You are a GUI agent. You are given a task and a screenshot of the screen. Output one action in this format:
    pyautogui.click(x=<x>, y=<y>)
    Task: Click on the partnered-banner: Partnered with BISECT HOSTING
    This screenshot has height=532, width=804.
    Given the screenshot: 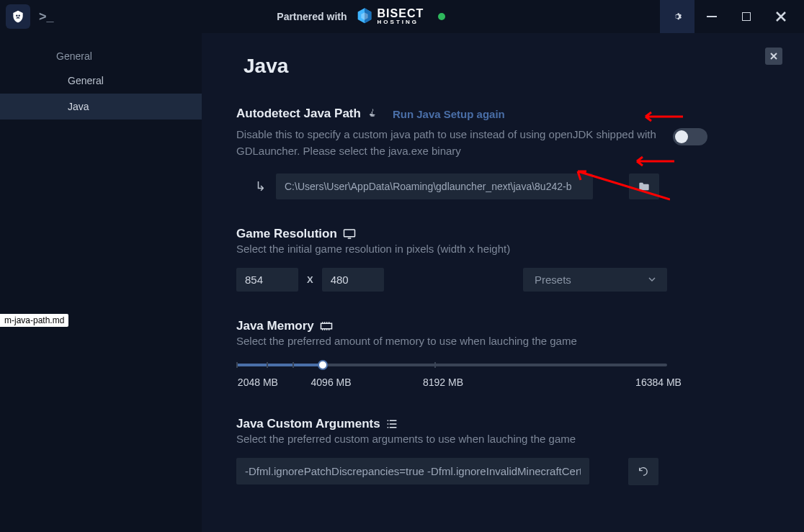 What is the action you would take?
    pyautogui.click(x=362, y=17)
    